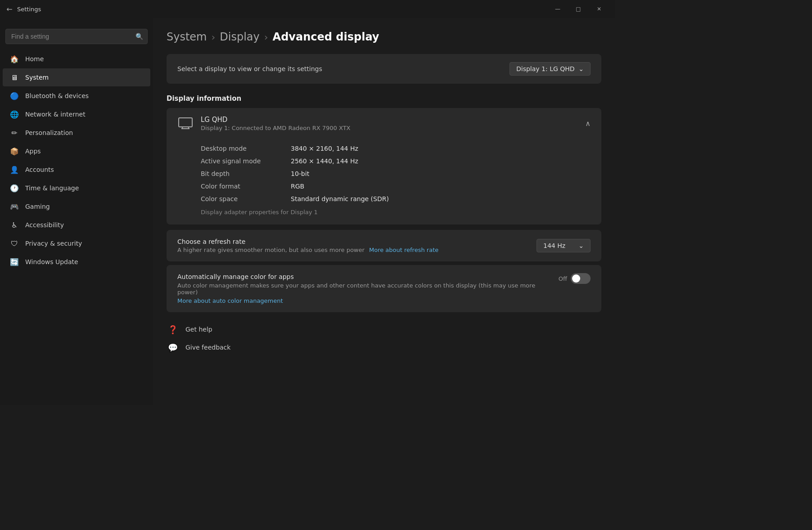 This screenshot has height=530, width=812. I want to click on auto-color-toggle-label: Off, so click(563, 279).